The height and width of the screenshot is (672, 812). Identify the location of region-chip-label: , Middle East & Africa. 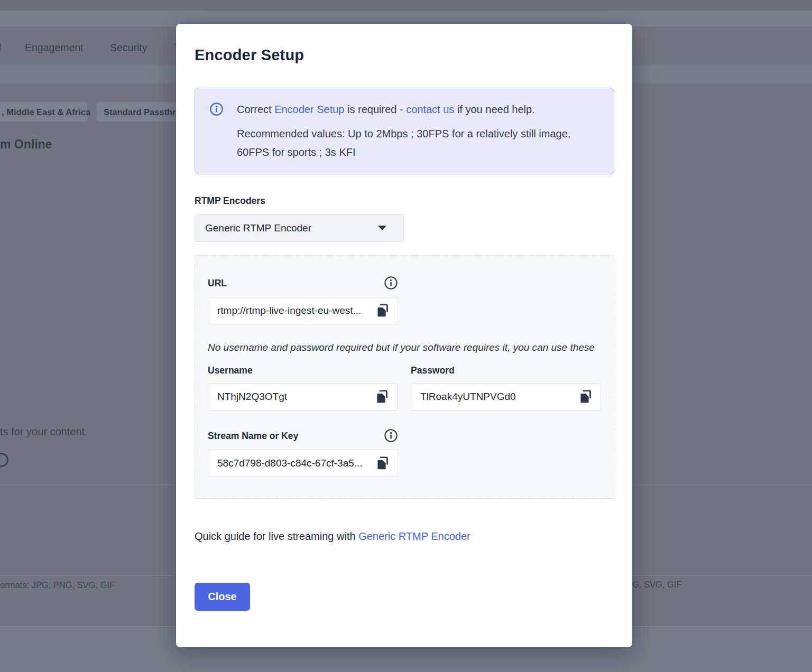
(46, 112).